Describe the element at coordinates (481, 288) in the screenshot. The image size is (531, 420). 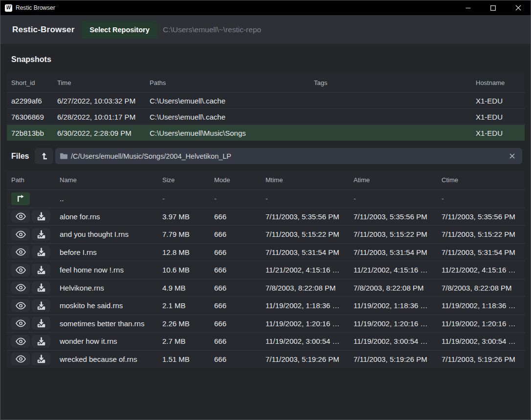
I see `file-ctime: 7/8/2003, 8:22:08 PM` at that location.